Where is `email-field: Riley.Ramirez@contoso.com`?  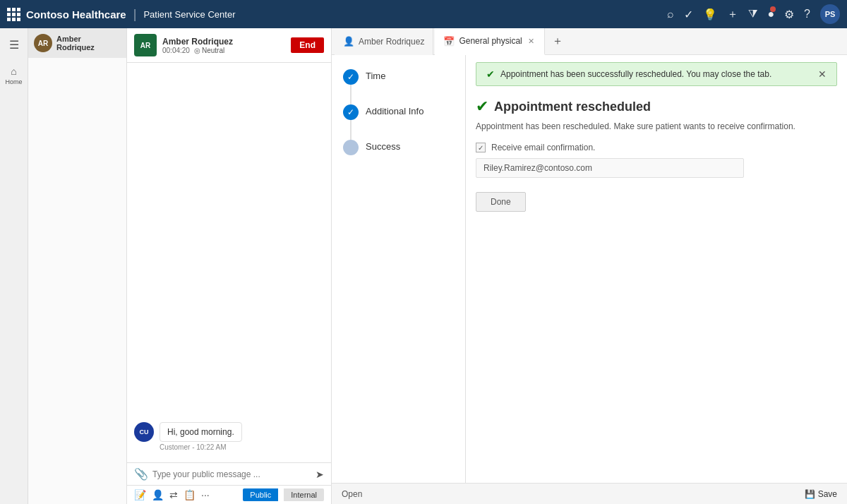 email-field: Riley.Ramirez@contoso.com is located at coordinates (610, 168).